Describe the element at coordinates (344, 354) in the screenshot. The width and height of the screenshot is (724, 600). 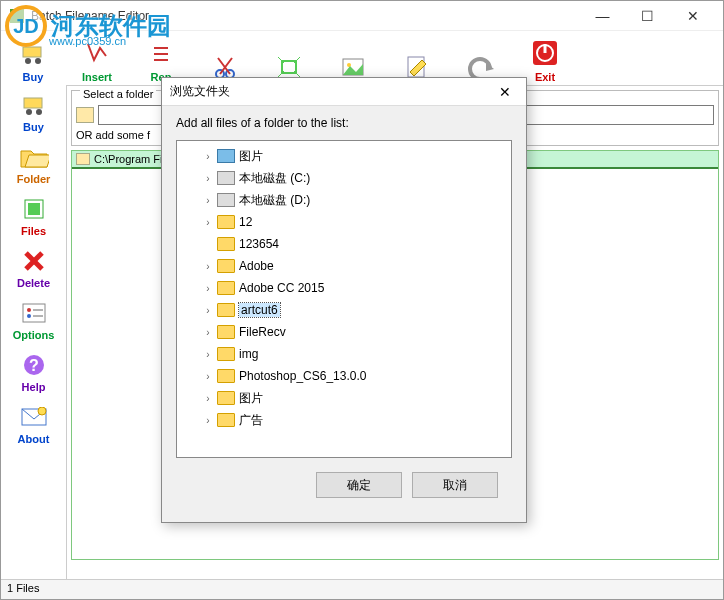
I see `tree-item: ›img` at that location.